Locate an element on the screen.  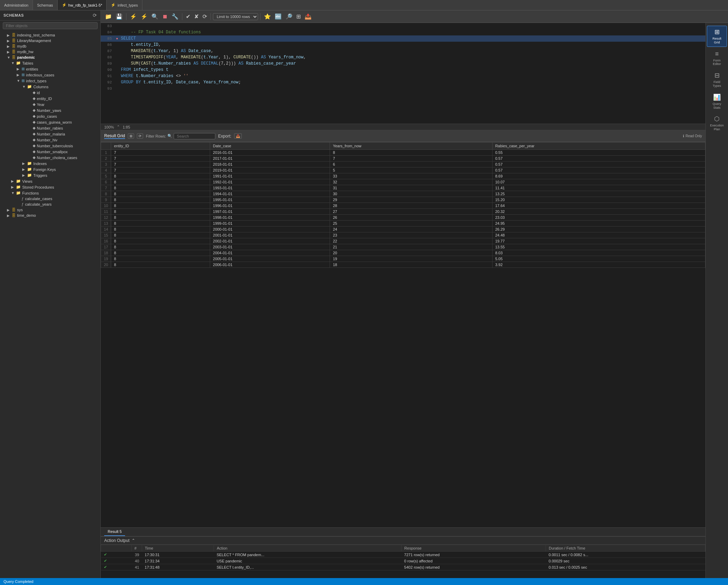
open-file-button: 📁 is located at coordinates (108, 17).